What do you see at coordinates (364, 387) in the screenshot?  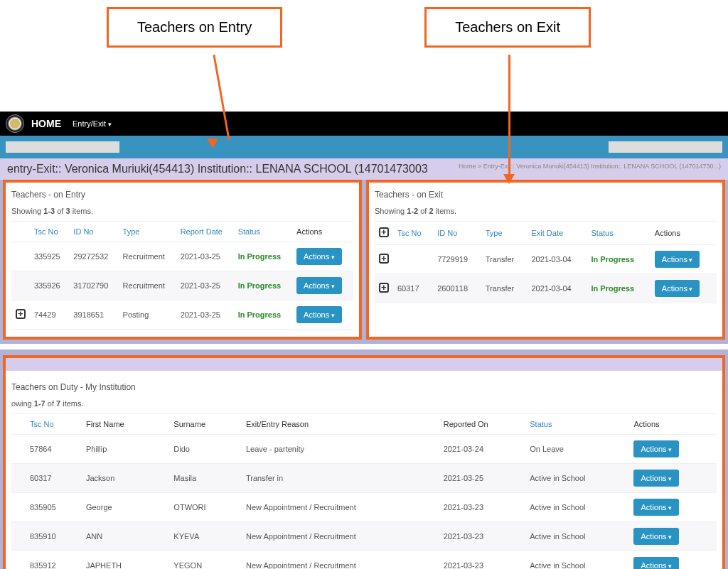 I see `panel-title-duty: Teachers on Duty - My Institution` at bounding box center [364, 387].